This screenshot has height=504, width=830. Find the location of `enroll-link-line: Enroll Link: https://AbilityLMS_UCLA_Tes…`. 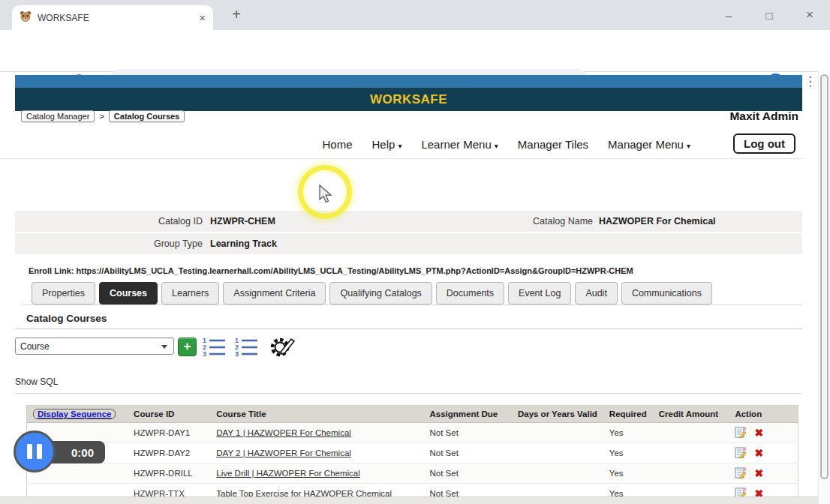

enroll-link-line: Enroll Link: https://AbilityLMS_UCLA_Tes… is located at coordinates (331, 271).